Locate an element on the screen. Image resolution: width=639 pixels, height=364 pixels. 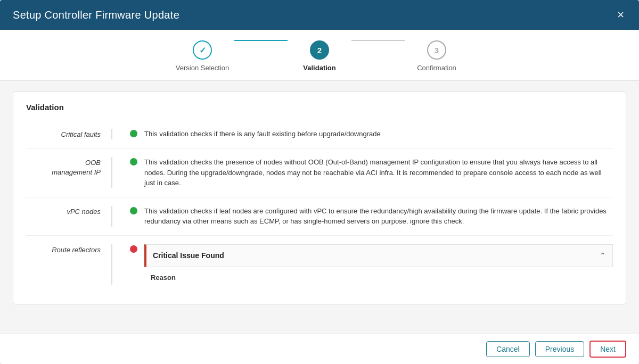
step-1-checkmark: ✓ is located at coordinates (202, 50).